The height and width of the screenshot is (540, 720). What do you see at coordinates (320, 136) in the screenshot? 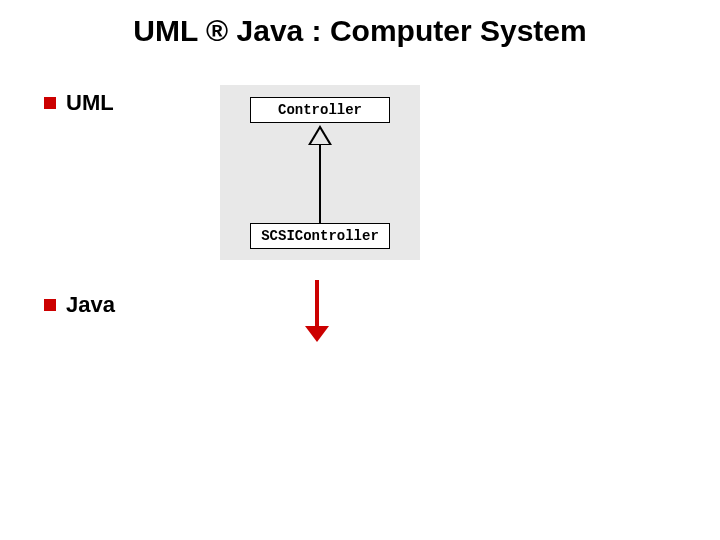
I see `generalization-arrowhead-fill` at bounding box center [320, 136].